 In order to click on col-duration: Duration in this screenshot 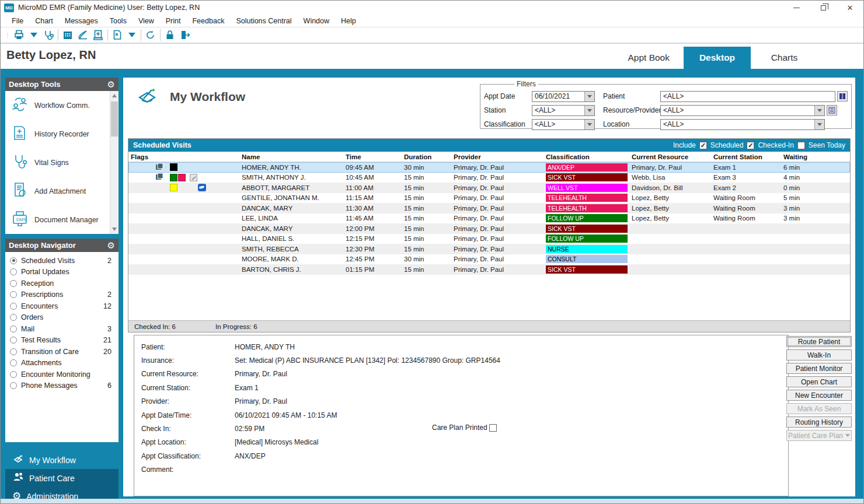, I will do `click(426, 157)`.